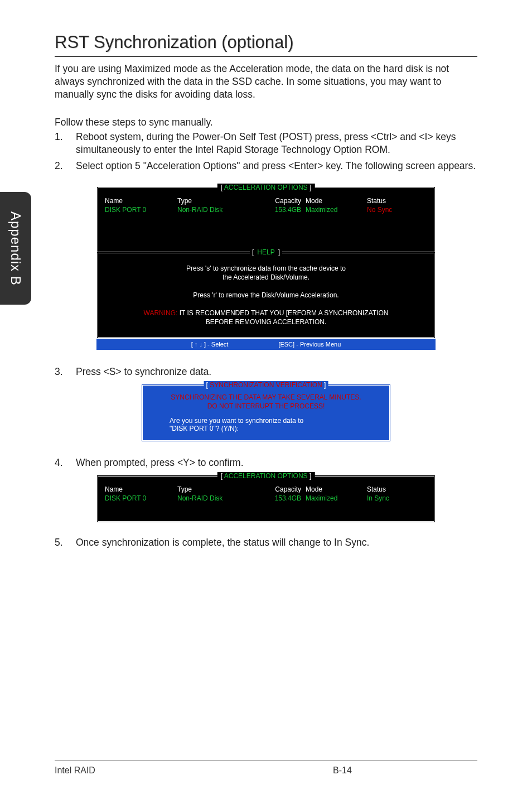 This screenshot has width=532, height=799. Describe the element at coordinates (266, 476) in the screenshot. I see `bios2-title-text: ACCELERATION OPTIONS` at that location.